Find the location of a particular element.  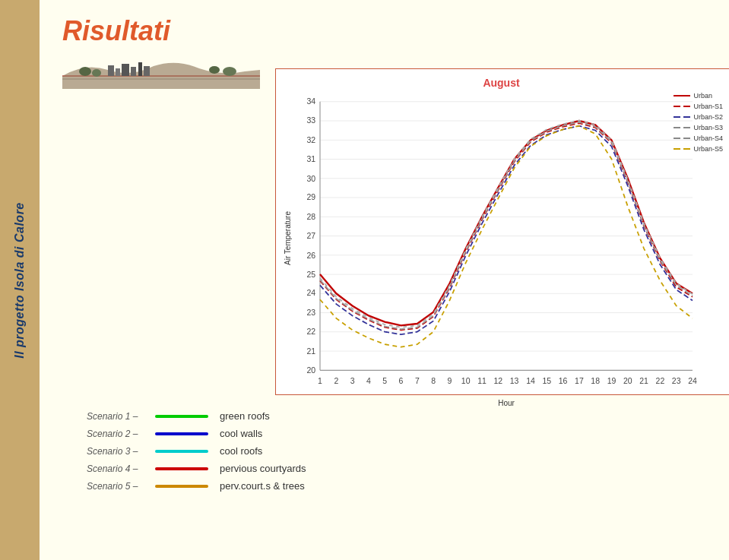

sidebar: Il progetto Isola di Calore is located at coordinates (20, 280).